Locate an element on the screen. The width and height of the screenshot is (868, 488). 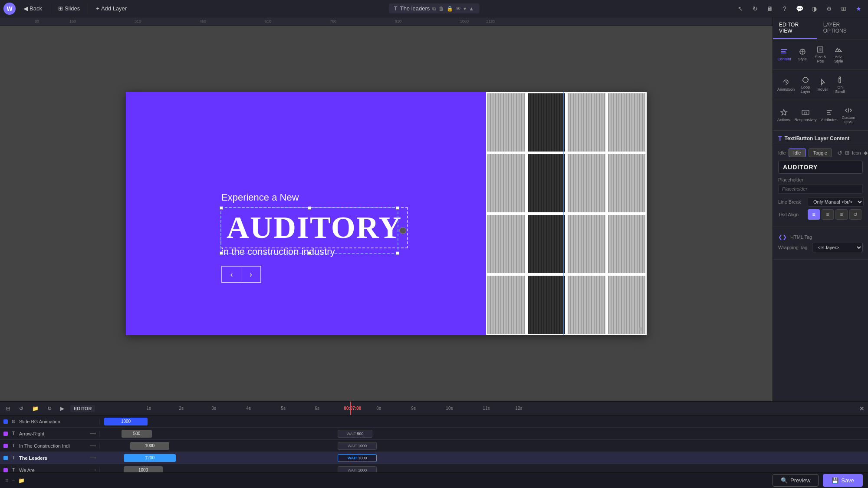
bottom-layers-icon: ≡ is located at coordinates (7, 481).